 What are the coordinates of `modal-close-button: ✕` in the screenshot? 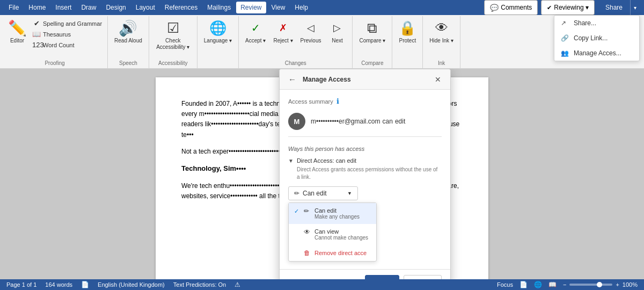 It's located at (438, 79).